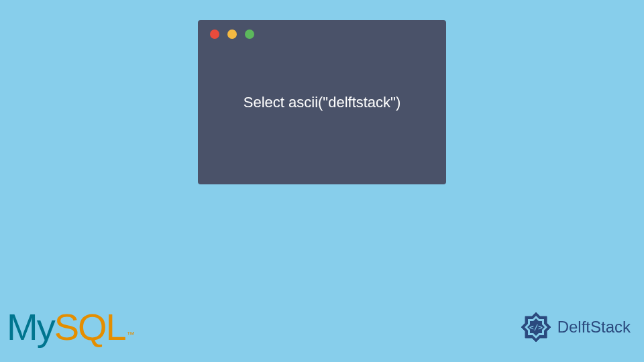 The height and width of the screenshot is (362, 644). What do you see at coordinates (536, 327) in the screenshot?
I see `delftstack-icon: </>` at bounding box center [536, 327].